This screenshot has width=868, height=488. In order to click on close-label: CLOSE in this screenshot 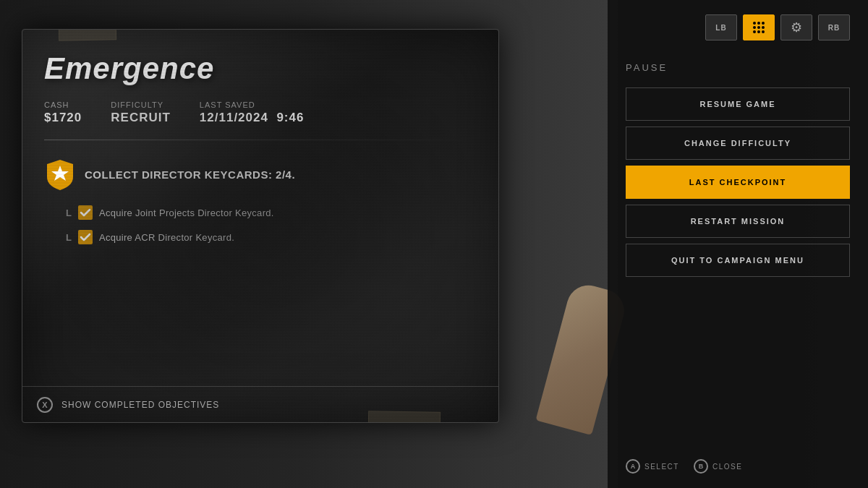, I will do `click(728, 467)`.